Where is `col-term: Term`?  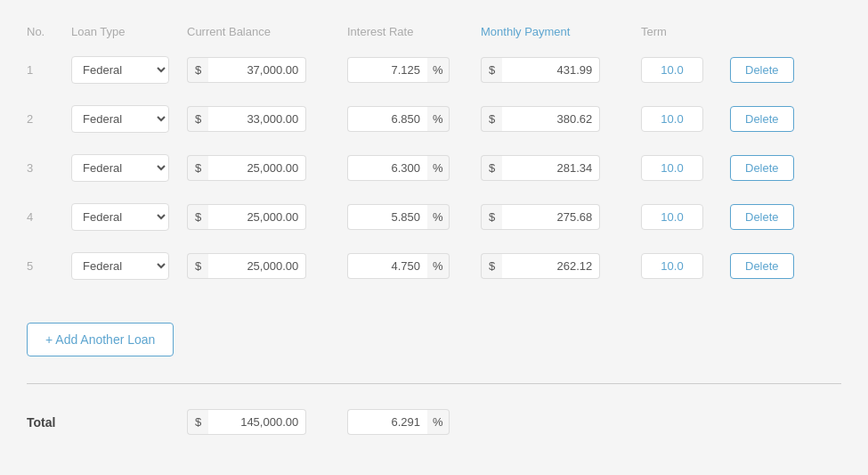 col-term: Term is located at coordinates (685, 32).